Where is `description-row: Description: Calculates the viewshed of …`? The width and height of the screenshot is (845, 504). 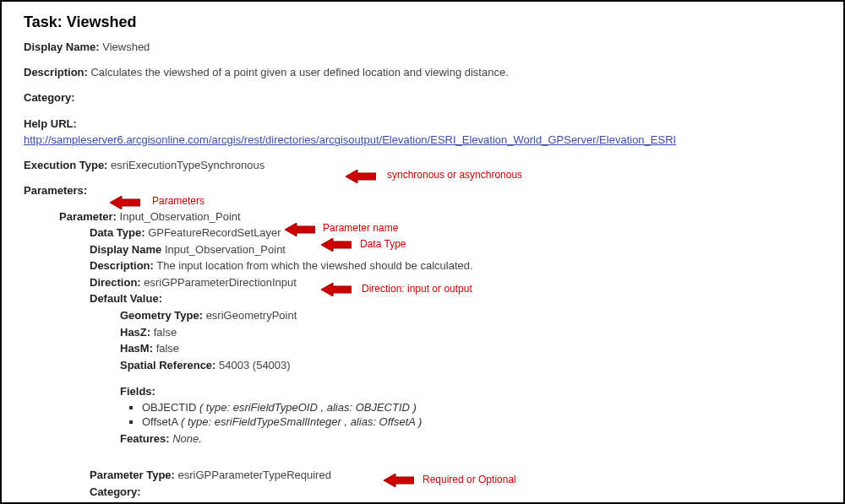
description-row: Description: Calculates the viewshed of … is located at coordinates (425, 73).